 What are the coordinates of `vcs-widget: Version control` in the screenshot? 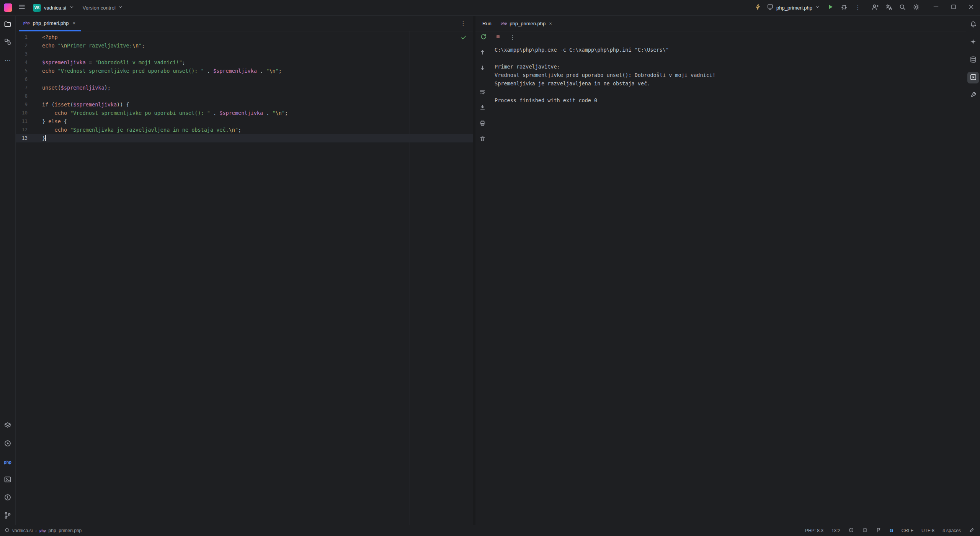 It's located at (103, 8).